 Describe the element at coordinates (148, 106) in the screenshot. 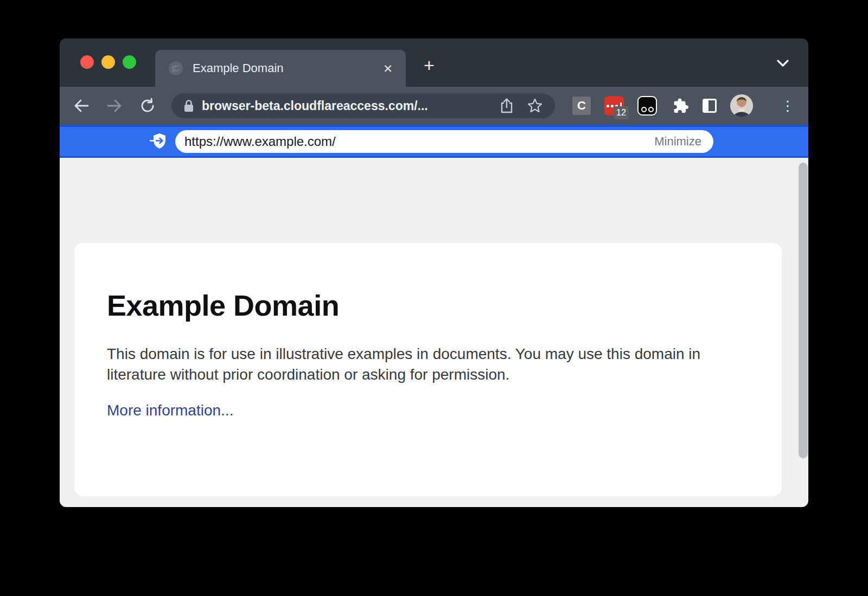

I see `reload-button` at that location.